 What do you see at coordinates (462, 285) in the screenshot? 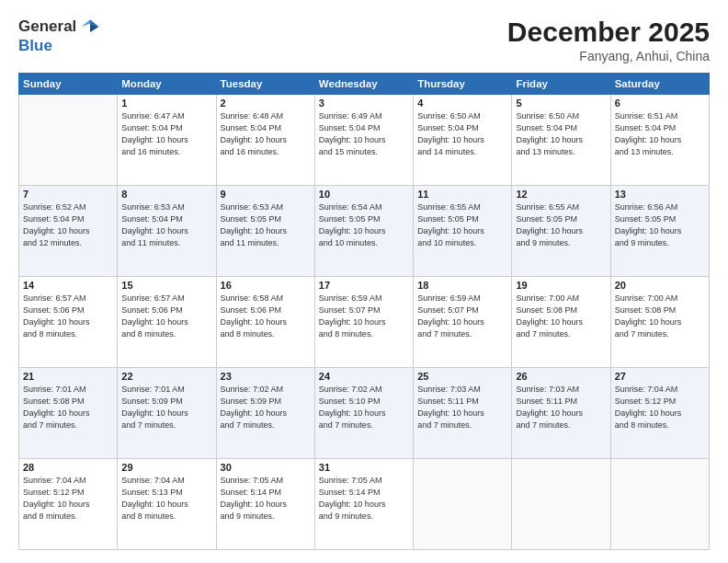
I see `day-number: 18` at bounding box center [462, 285].